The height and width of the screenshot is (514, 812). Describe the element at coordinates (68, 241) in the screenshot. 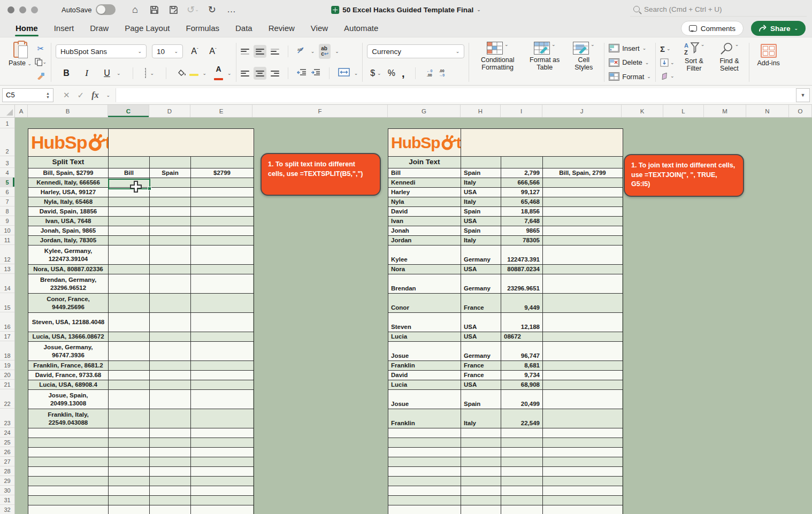

I see `cell: Jordan, Italy, 78305` at that location.